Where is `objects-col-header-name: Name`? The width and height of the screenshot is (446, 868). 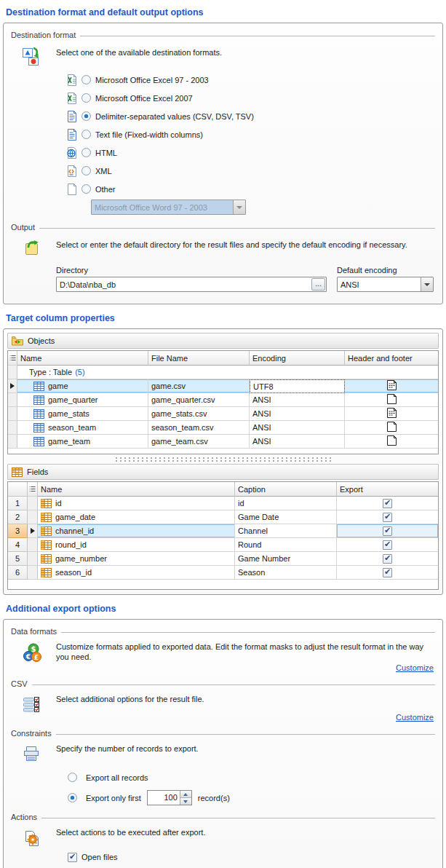 objects-col-header-name: Name is located at coordinates (83, 358).